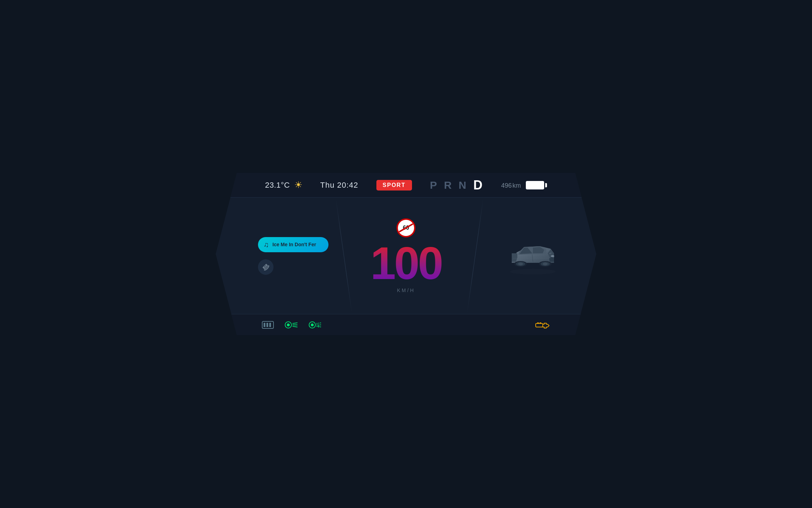 This screenshot has height=508, width=812. What do you see at coordinates (543, 325) in the screenshot?
I see `right-indicators` at bounding box center [543, 325].